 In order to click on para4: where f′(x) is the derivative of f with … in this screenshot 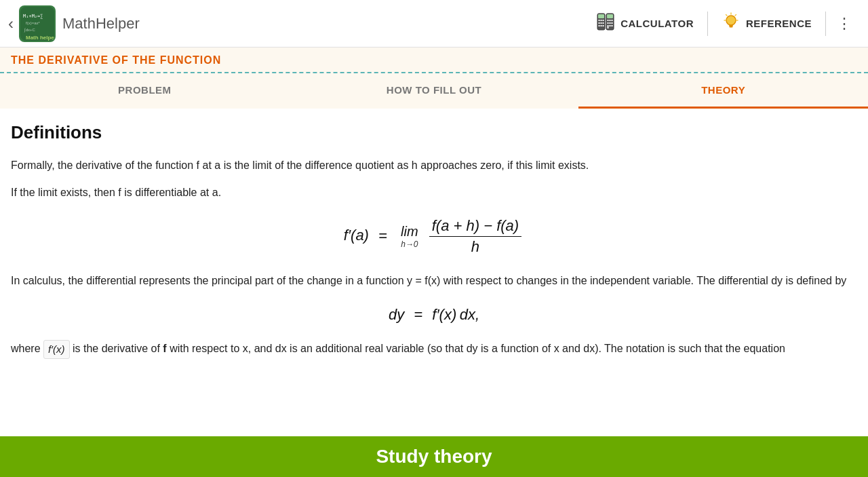, I will do `click(434, 349)`.